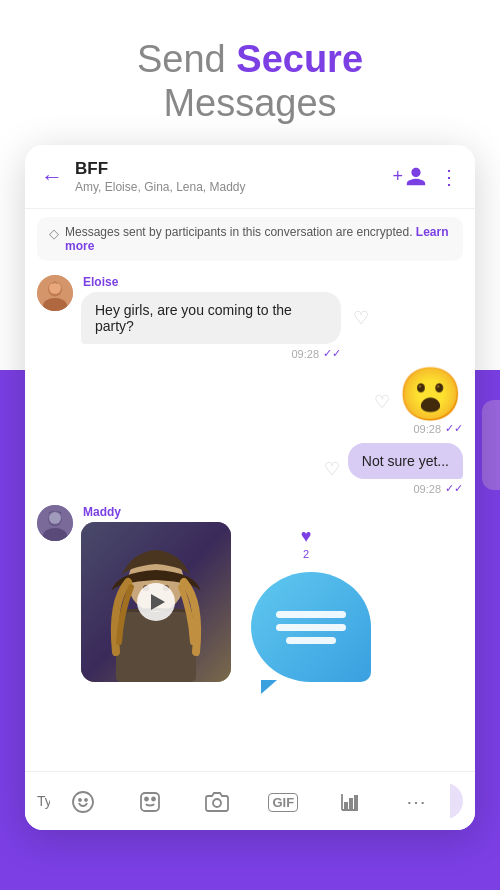  Describe the element at coordinates (306, 543) in the screenshot. I see `heart-count: ♥ 2` at that location.